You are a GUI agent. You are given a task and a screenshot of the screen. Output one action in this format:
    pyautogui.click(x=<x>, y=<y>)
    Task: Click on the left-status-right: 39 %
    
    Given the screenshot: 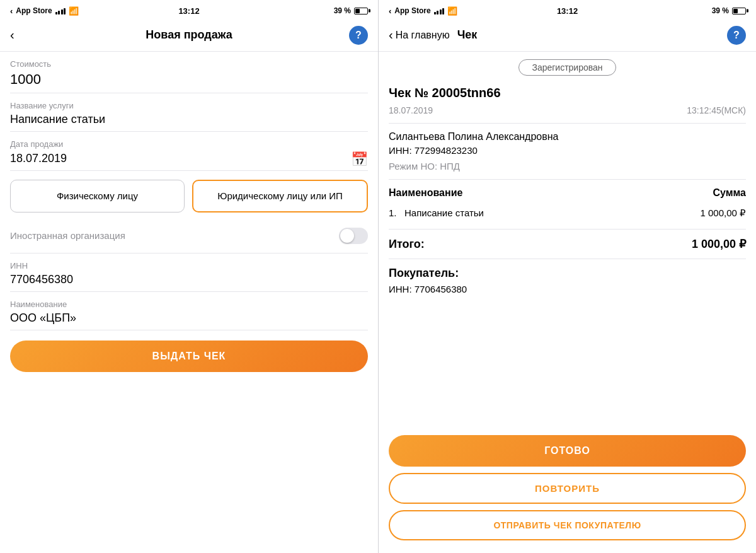 What is the action you would take?
    pyautogui.click(x=351, y=11)
    